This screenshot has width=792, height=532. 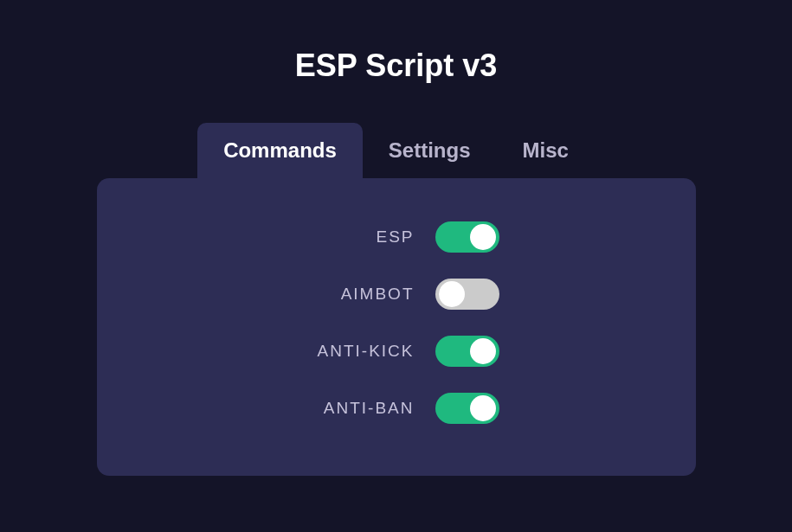 I want to click on tab-bar: Commands Settings Misc, so click(x=396, y=151).